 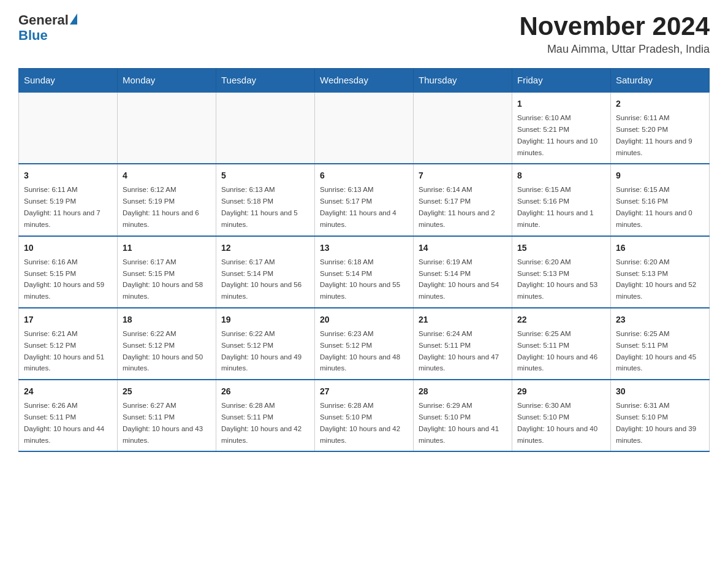 What do you see at coordinates (161, 207) in the screenshot?
I see `day-info: Sunrise: 6:12 AM Sunset: 5:19 PM Dayligh…` at bounding box center [161, 207].